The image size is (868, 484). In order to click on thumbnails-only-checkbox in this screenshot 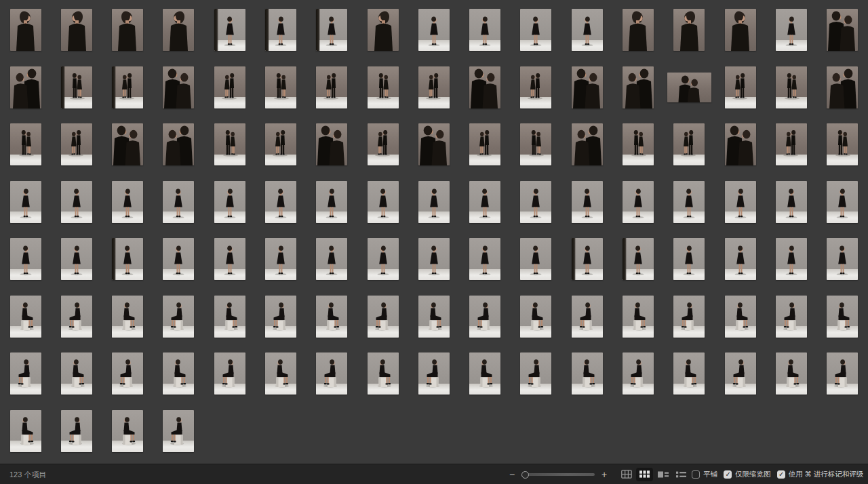, I will do `click(728, 475)`.